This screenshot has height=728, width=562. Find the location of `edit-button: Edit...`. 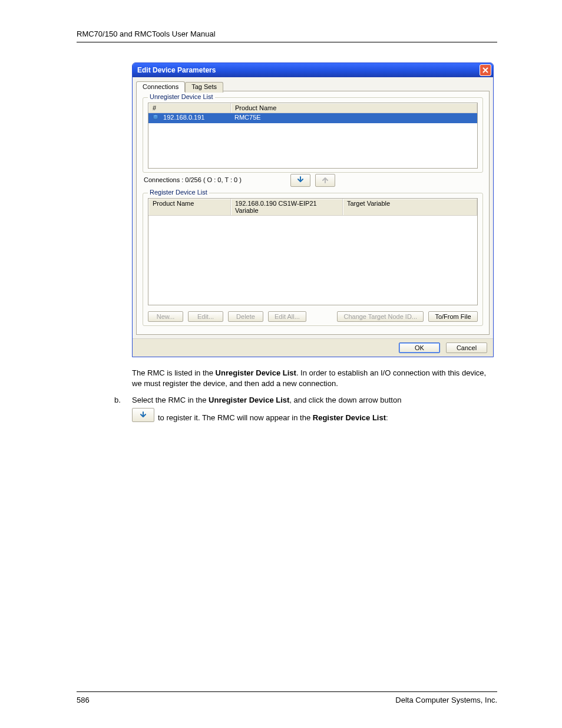

edit-button: Edit... is located at coordinates (206, 317).